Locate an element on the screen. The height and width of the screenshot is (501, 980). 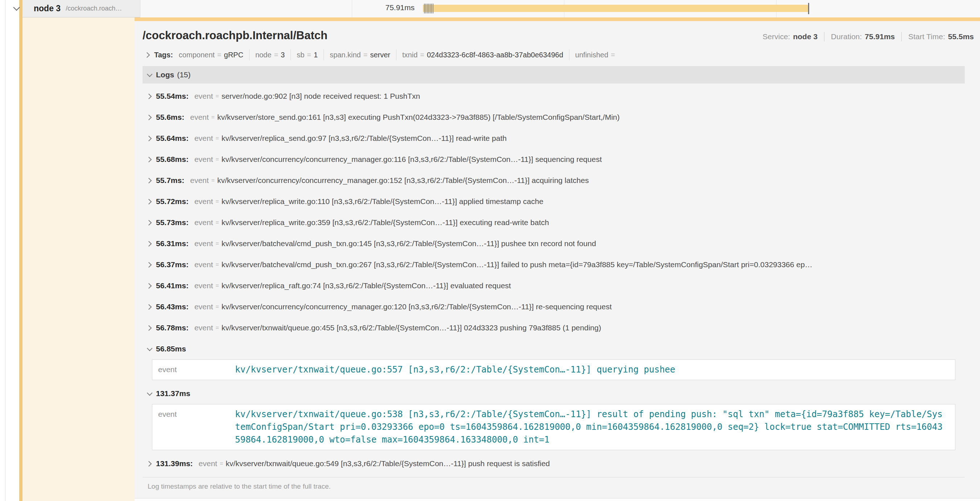
log-field-row: event kv/kvserver/txnwait/queue.go:557 [… is located at coordinates (554, 370).